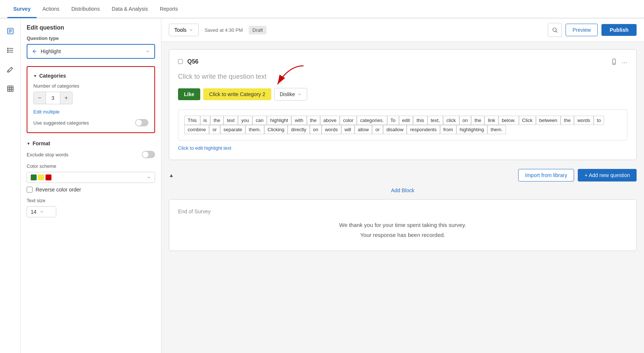  Describe the element at coordinates (171, 175) in the screenshot. I see `collapse-button: ▲` at that location.